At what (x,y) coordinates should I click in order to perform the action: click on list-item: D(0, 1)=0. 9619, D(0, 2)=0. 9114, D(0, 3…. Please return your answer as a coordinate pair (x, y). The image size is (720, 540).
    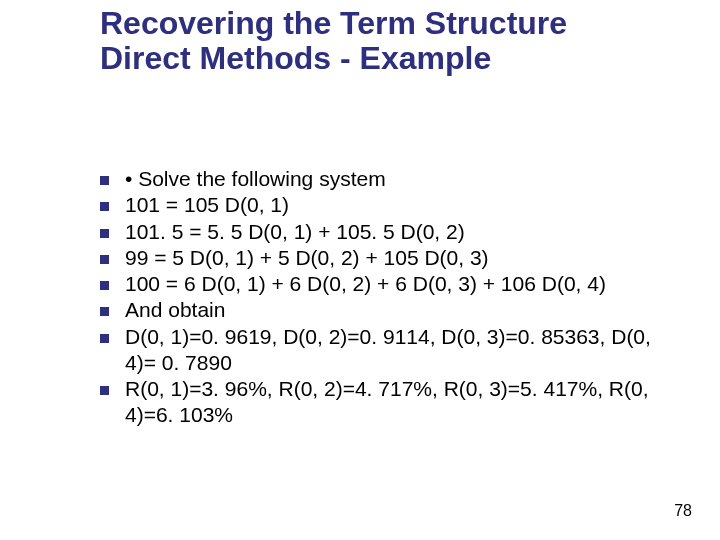
    Looking at the image, I should click on (390, 350).